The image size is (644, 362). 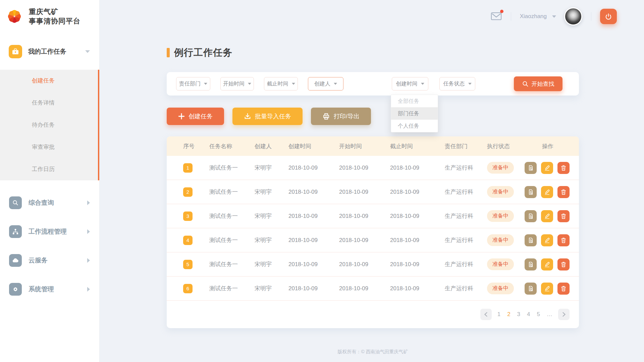 What do you see at coordinates (373, 116) in the screenshot?
I see `action-buttons: 创建任务 批量导入任务 打印/导出` at bounding box center [373, 116].